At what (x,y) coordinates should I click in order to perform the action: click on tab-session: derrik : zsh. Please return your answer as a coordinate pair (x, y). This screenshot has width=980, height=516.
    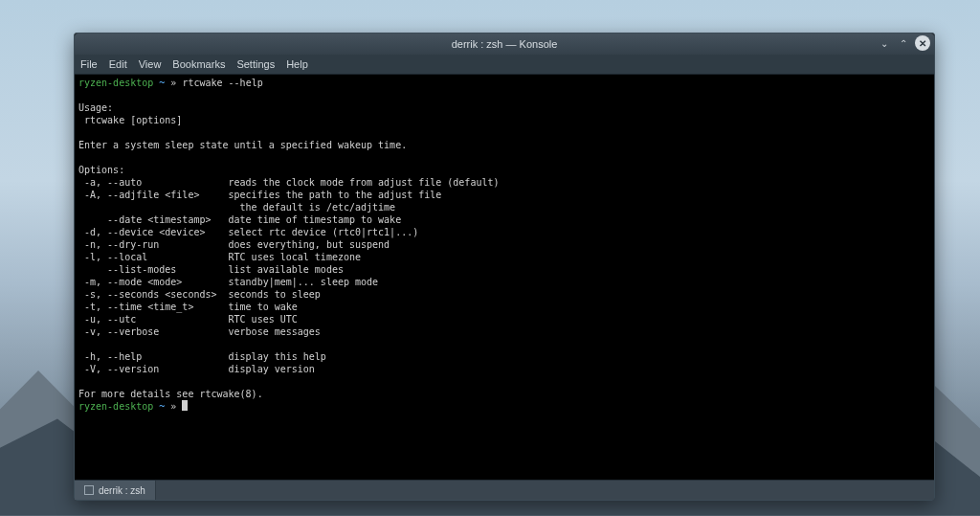
    Looking at the image, I should click on (115, 490).